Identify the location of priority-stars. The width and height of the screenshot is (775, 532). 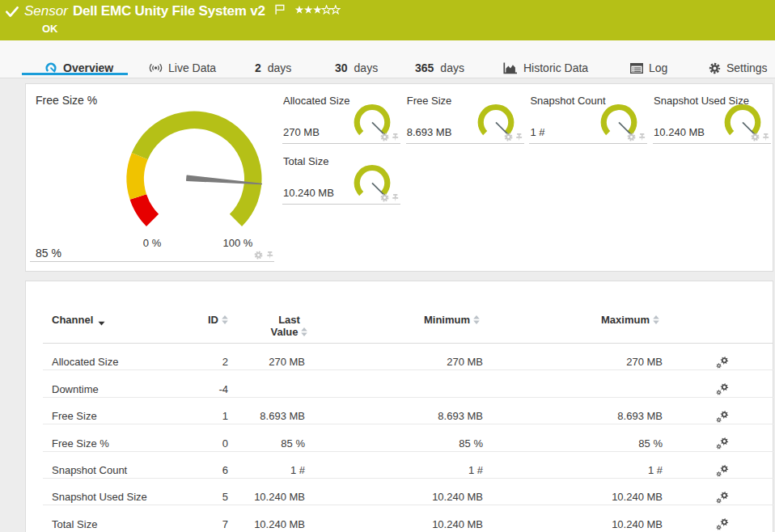
(317, 11).